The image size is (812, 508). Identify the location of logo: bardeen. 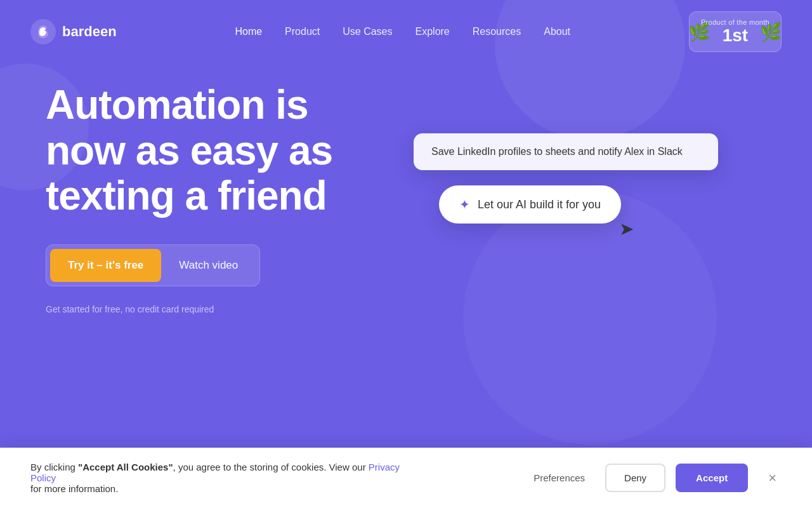
(74, 32).